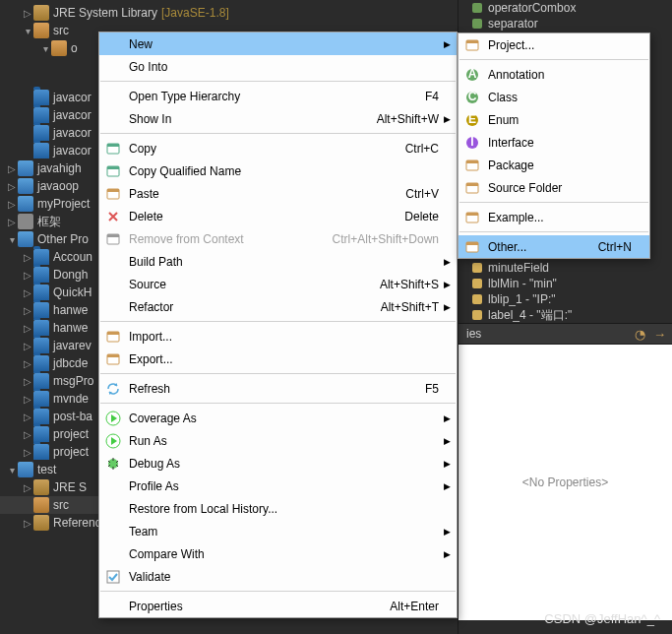 This screenshot has width=672, height=634. What do you see at coordinates (277, 417) in the screenshot?
I see `menu-item-coverage-as: Coverage As ▶` at bounding box center [277, 417].